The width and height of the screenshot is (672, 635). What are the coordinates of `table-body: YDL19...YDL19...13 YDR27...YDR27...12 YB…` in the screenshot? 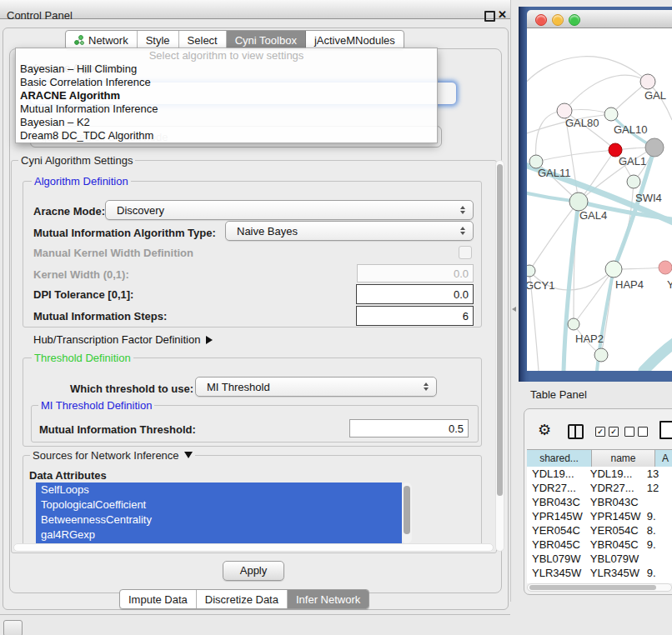 It's located at (599, 525).